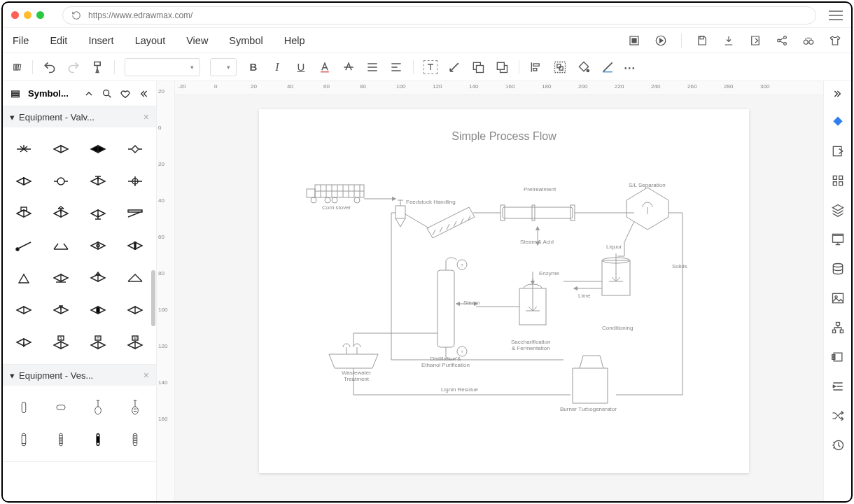 The width and height of the screenshot is (854, 504). What do you see at coordinates (89, 94) in the screenshot?
I see `collapse-up-icon` at bounding box center [89, 94].